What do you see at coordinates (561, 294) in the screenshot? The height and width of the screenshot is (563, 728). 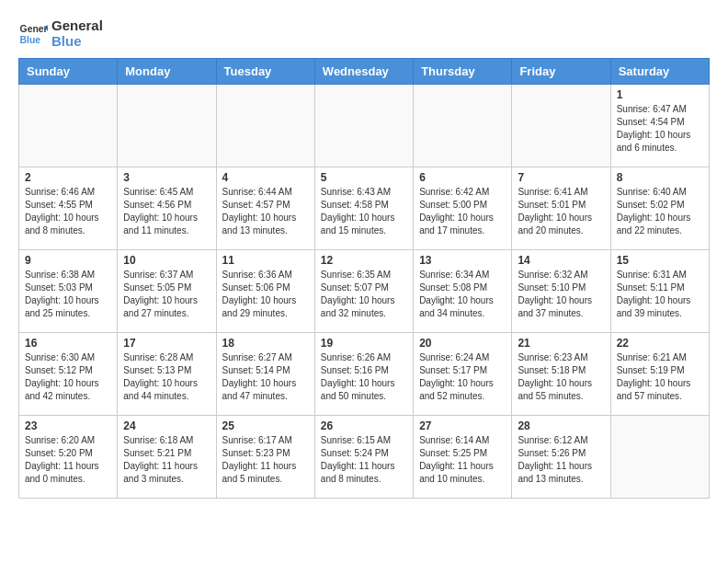 I see `day-info: Sunrise: 6:32 AM Sunset: 5:10 PM Dayligh…` at bounding box center [561, 294].